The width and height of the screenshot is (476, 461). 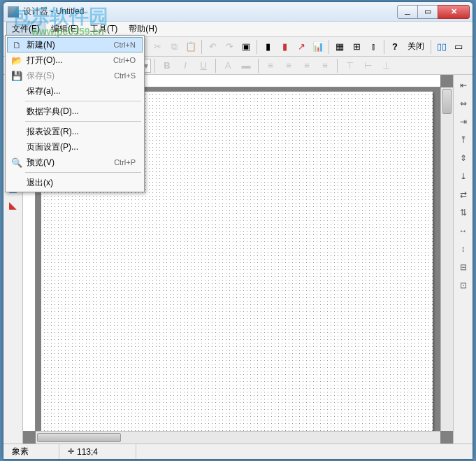 I want to click on crosshair-icon: ✛, so click(x=71, y=452).